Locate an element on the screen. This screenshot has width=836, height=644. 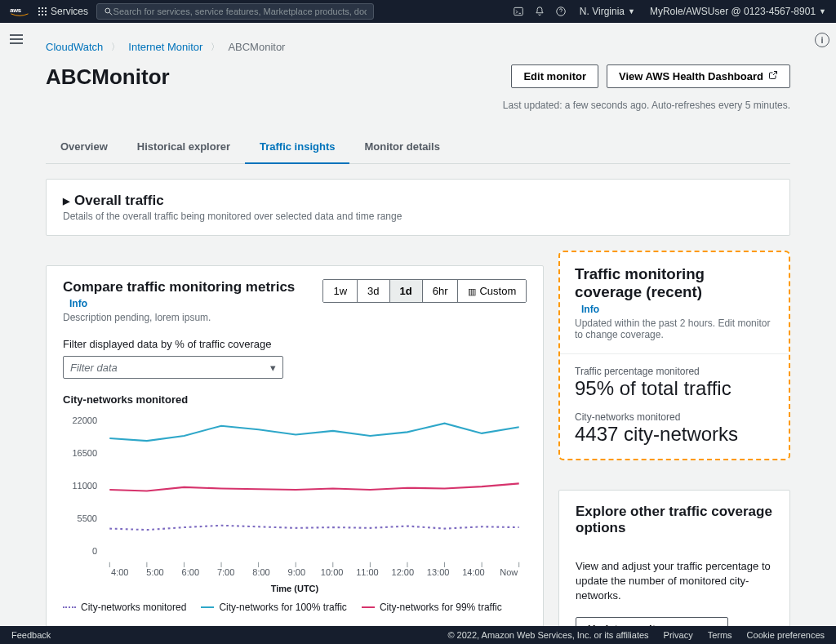
coverage-net-label: City-networks monitored is located at coordinates (674, 417).